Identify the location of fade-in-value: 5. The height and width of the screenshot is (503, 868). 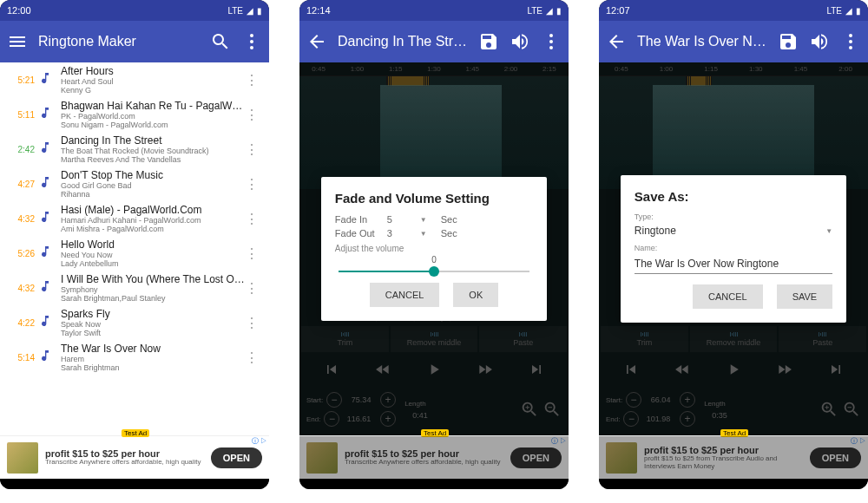
(400, 219).